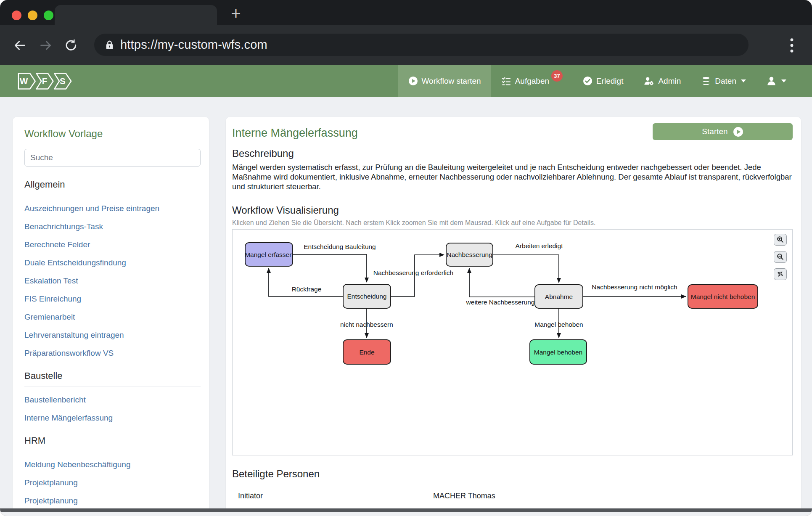 This screenshot has height=516, width=812. What do you see at coordinates (445, 81) in the screenshot?
I see `nav-item-workflow-starten: Workflow starten` at bounding box center [445, 81].